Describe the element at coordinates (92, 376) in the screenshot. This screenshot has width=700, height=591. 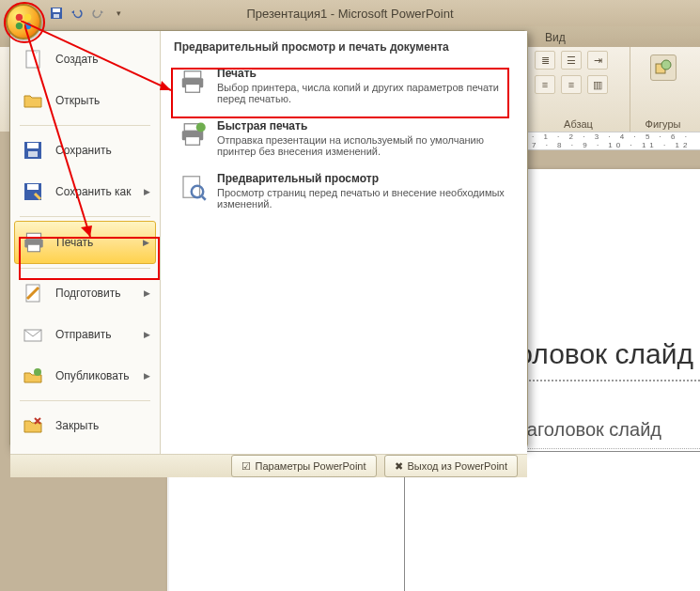
I see `menu-publish-label: Опубликовать` at that location.